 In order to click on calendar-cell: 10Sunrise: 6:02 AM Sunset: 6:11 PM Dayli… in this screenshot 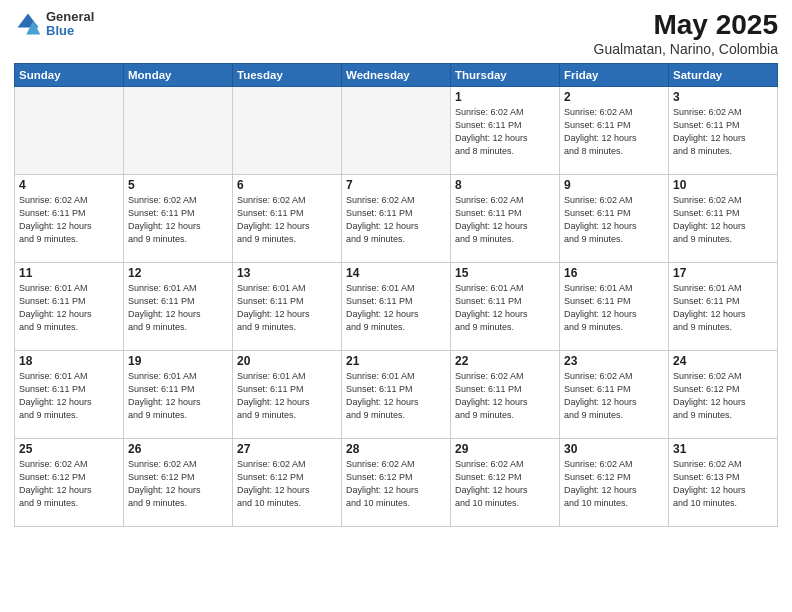, I will do `click(724, 218)`.